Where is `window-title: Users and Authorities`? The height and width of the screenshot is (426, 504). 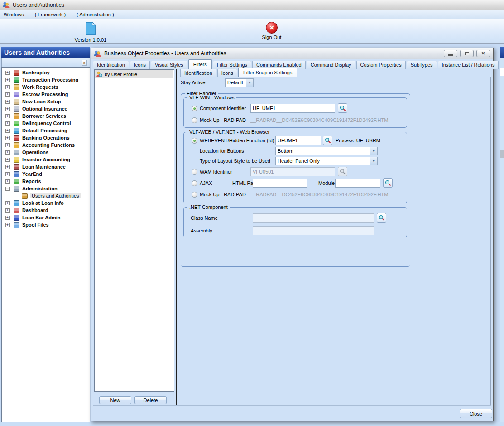
window-title: Users and Authorities is located at coordinates (38, 5).